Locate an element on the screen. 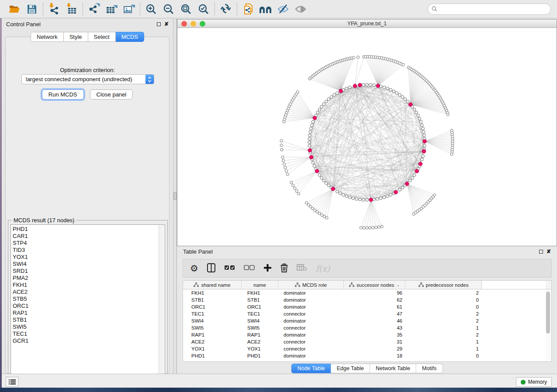 The height and width of the screenshot is (392, 557). export-network-button is located at coordinates (94, 9).